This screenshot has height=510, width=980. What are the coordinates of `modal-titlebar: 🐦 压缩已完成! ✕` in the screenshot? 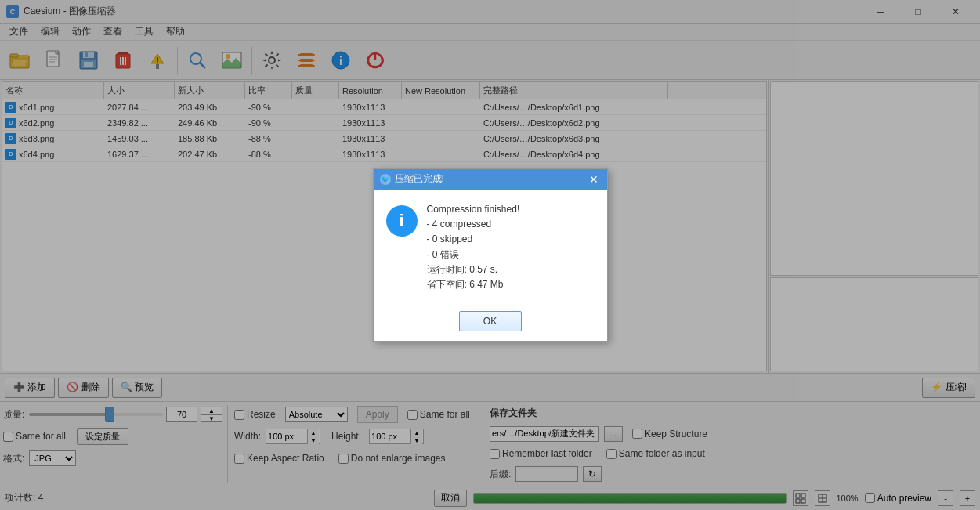 It's located at (490, 179).